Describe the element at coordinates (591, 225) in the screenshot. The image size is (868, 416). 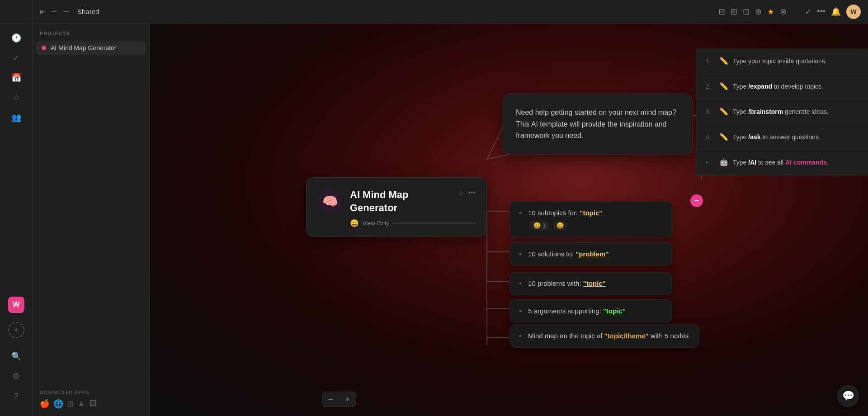
I see `node-footer-1: 😀 1 😄` at that location.